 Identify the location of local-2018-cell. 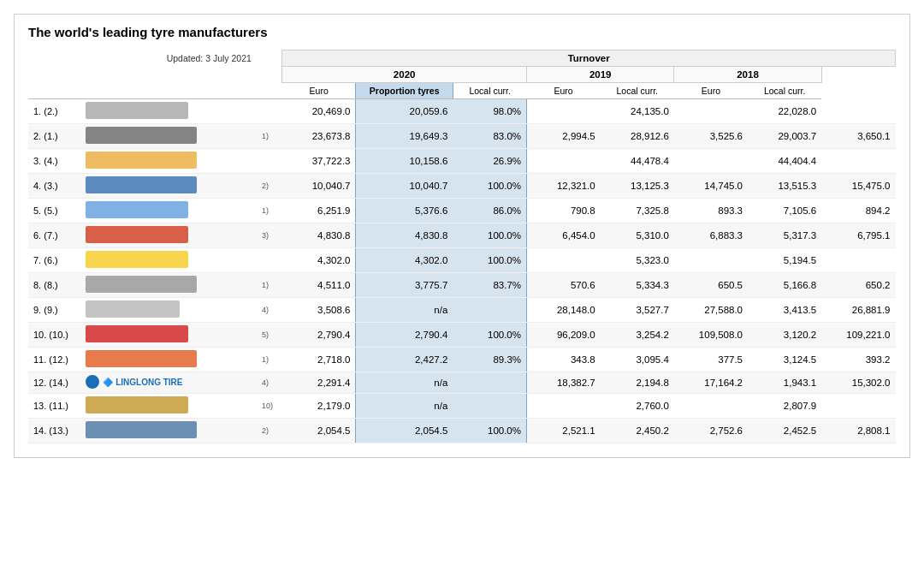
(858, 111).